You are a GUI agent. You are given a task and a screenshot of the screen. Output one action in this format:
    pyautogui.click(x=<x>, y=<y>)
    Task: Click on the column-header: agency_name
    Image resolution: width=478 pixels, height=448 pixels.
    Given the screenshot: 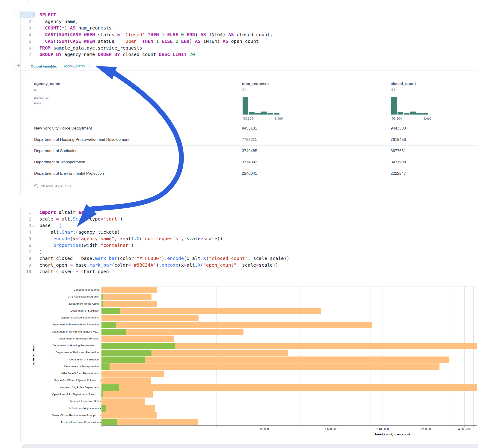 What is the action you would take?
    pyautogui.click(x=47, y=84)
    